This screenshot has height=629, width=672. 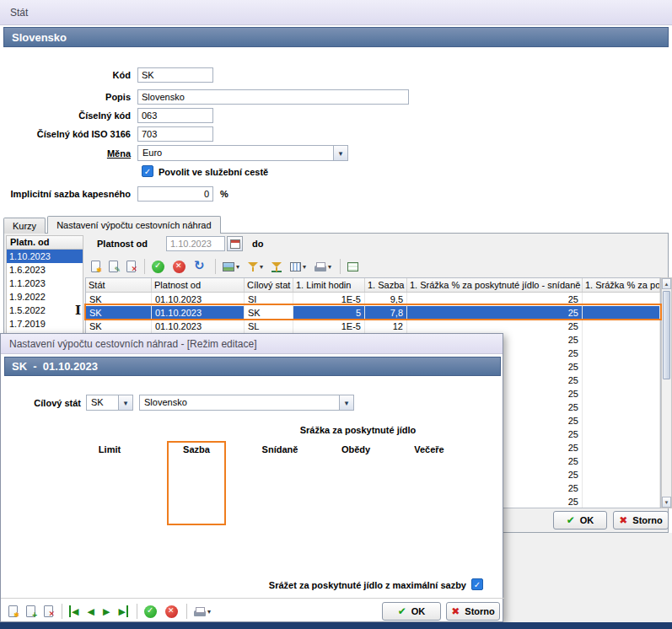 What do you see at coordinates (234, 244) in the screenshot?
I see `calendar-button` at bounding box center [234, 244].